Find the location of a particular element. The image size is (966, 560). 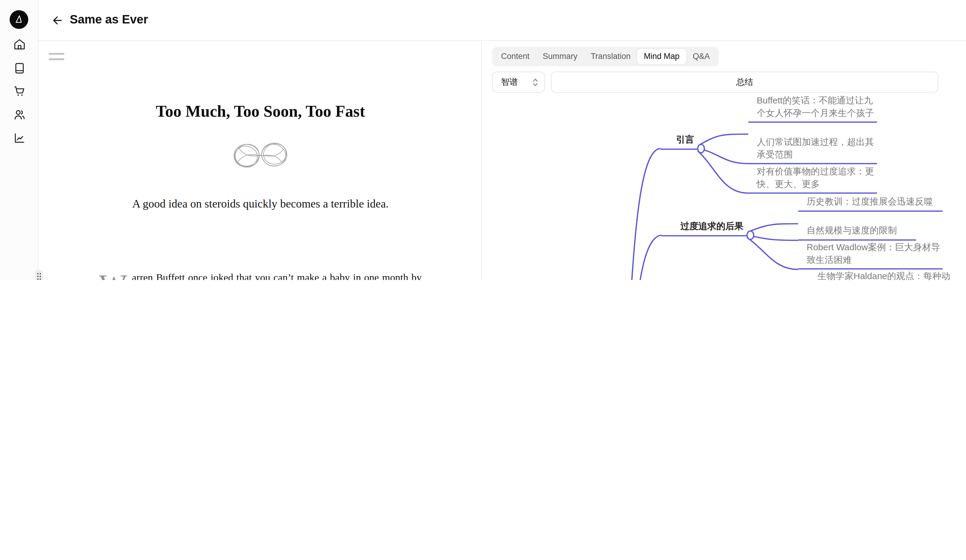

model-select: 智谱 is located at coordinates (519, 82).